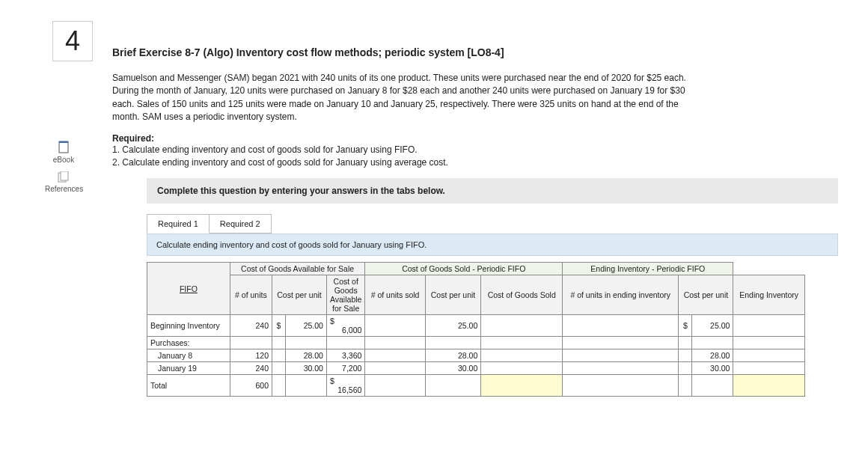 The height and width of the screenshot is (455, 868). Describe the element at coordinates (769, 386) in the screenshot. I see `cell-total-endinv` at that location.